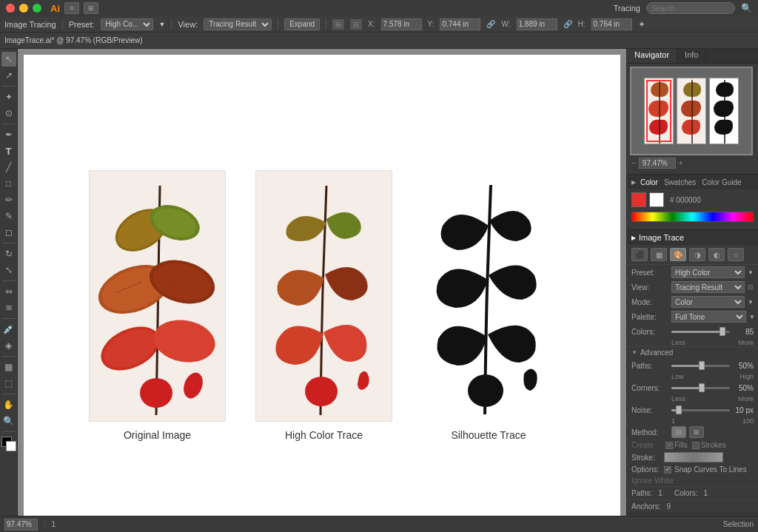 This screenshot has width=758, height=532. Describe the element at coordinates (679, 432) in the screenshot. I see `method-abutting: ⊟` at that location.